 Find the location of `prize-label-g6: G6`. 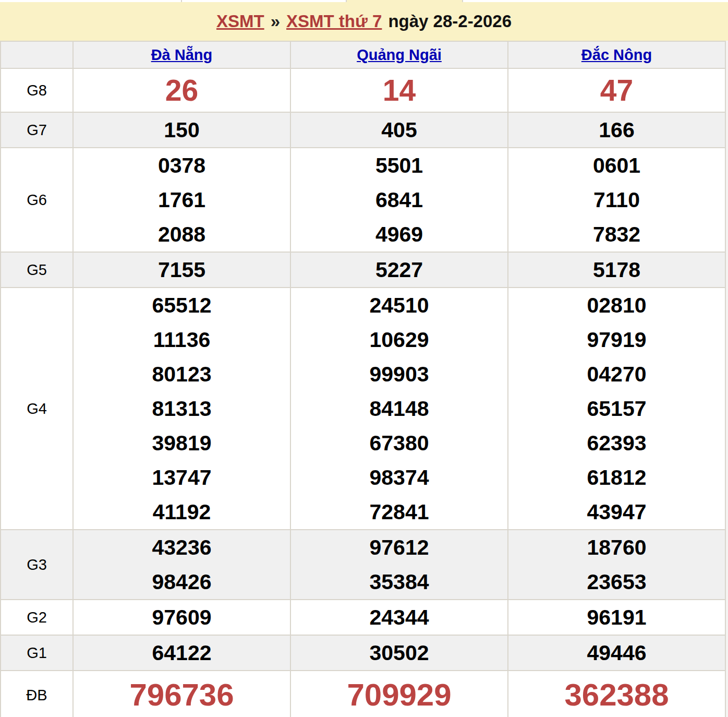

prize-label-g6: G6 is located at coordinates (37, 200).